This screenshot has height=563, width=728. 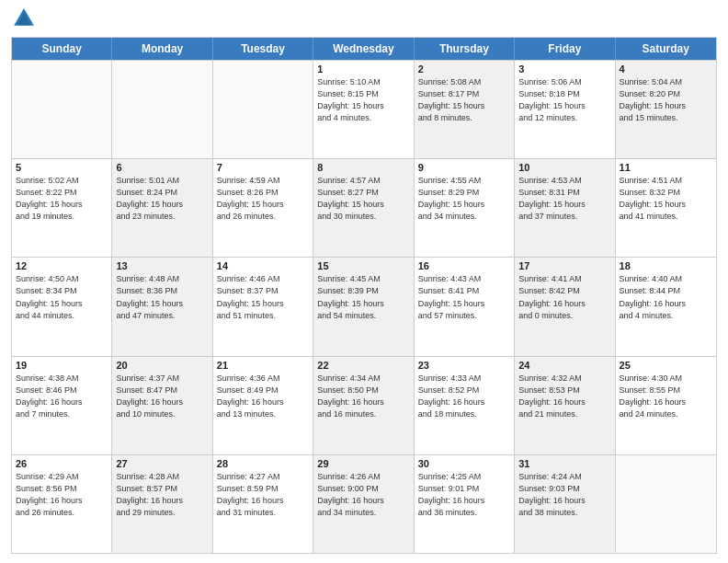 I want to click on day-info: Sunrise: 4:45 AM Sunset: 8:39 PM Dayligh…, so click(x=363, y=297).